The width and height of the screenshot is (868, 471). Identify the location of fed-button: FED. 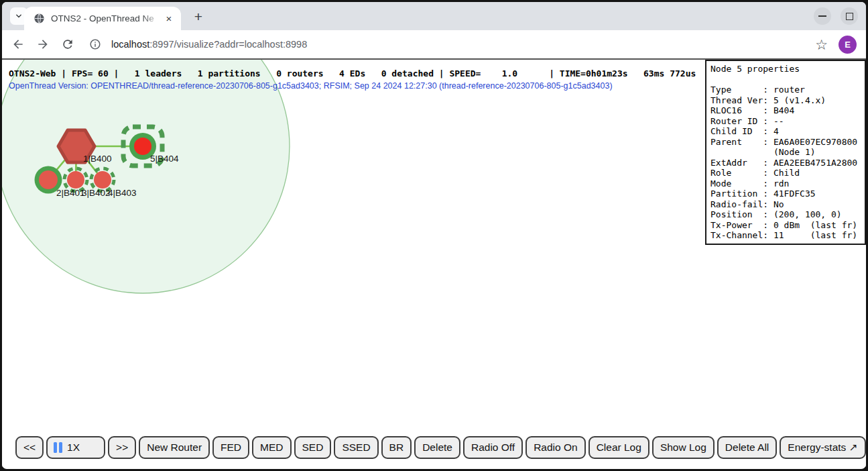
(231, 448).